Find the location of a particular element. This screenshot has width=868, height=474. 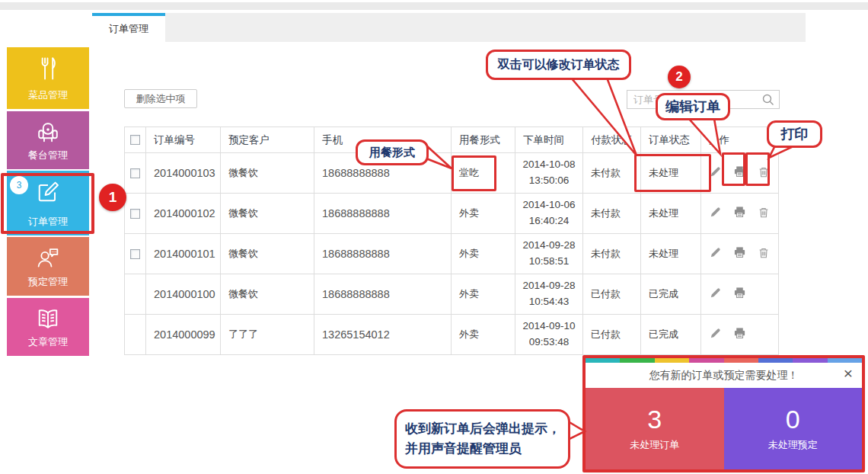

sidebar-label: 预定管理 is located at coordinates (48, 282).